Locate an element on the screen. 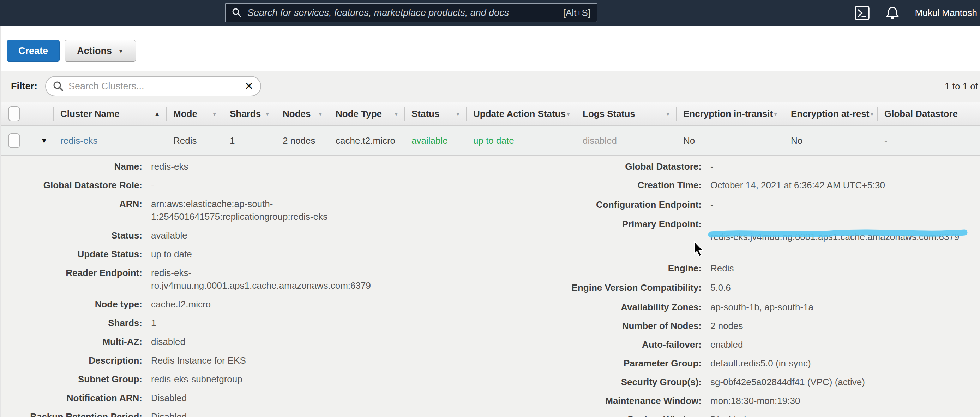 The width and height of the screenshot is (980, 417). column-header-node-type: Node Type ▼ is located at coordinates (367, 113).